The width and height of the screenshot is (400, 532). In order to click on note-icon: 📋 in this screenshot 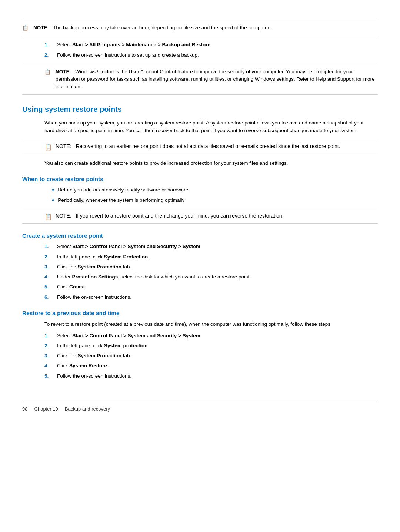, I will do `click(26, 28)`.